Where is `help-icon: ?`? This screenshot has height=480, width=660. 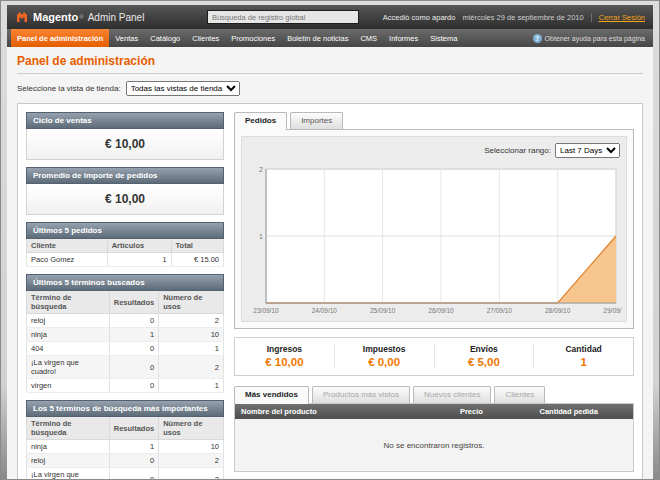
help-icon: ? is located at coordinates (538, 38).